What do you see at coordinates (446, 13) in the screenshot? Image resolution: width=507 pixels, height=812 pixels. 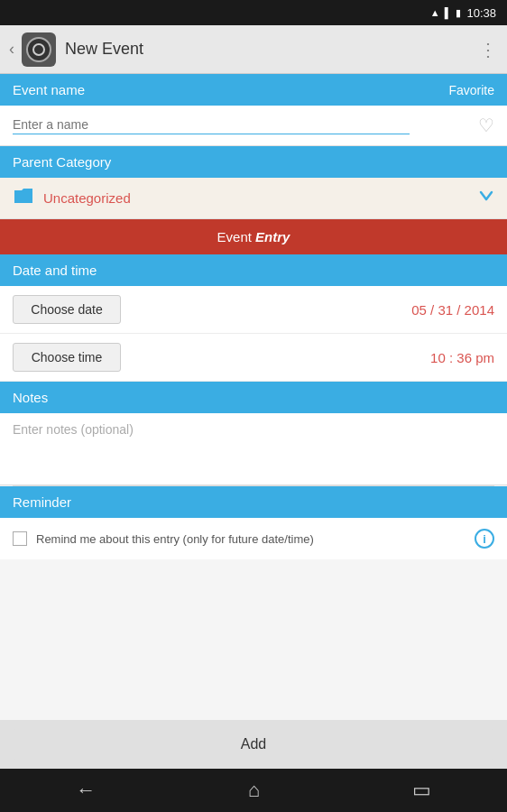 I see `status-icons: ▲ ▌ ▮` at bounding box center [446, 13].